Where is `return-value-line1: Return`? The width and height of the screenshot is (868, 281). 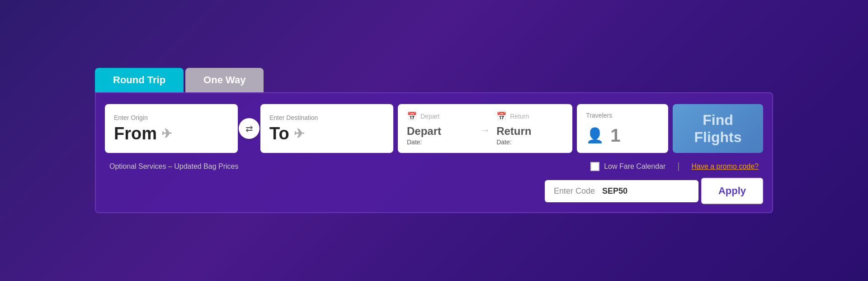
return-value-line1: Return is located at coordinates (530, 131).